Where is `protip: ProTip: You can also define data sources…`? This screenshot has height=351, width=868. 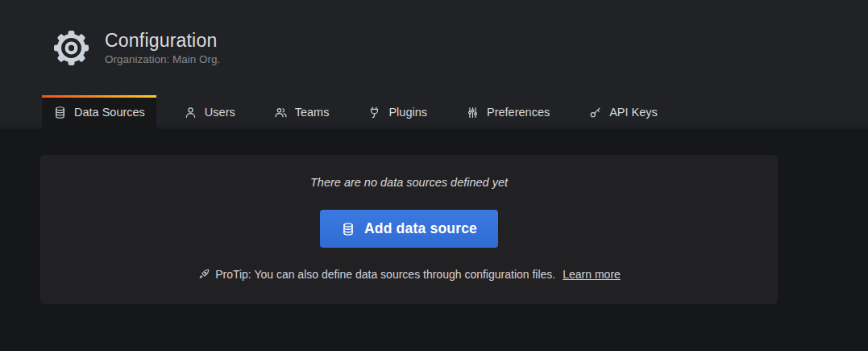 protip: ProTip: You can also define data sources… is located at coordinates (409, 274).